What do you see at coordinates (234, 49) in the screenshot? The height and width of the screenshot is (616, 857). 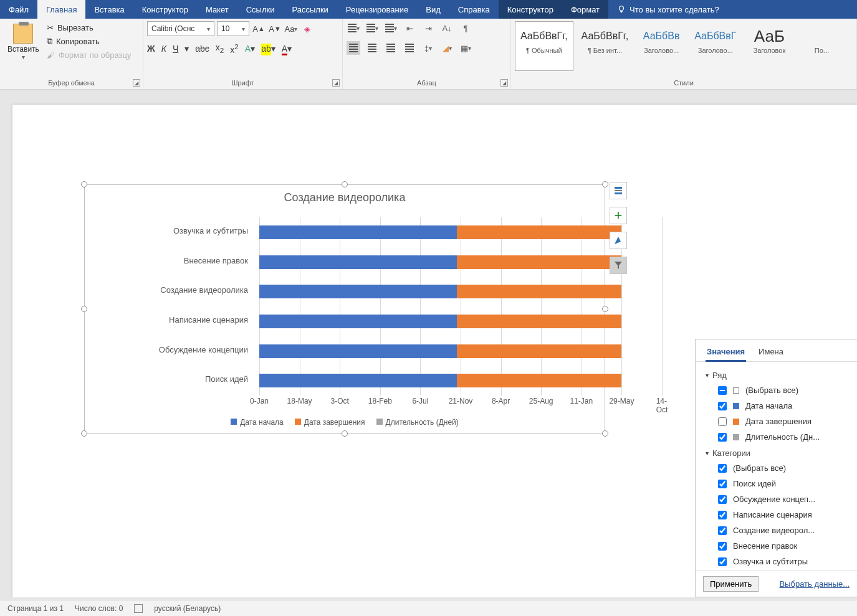 I see `superscript-button: x2` at bounding box center [234, 49].